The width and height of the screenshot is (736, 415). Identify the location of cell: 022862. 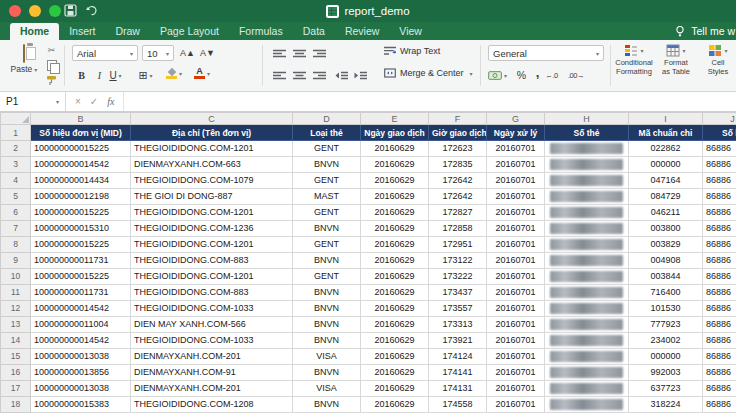
(666, 149).